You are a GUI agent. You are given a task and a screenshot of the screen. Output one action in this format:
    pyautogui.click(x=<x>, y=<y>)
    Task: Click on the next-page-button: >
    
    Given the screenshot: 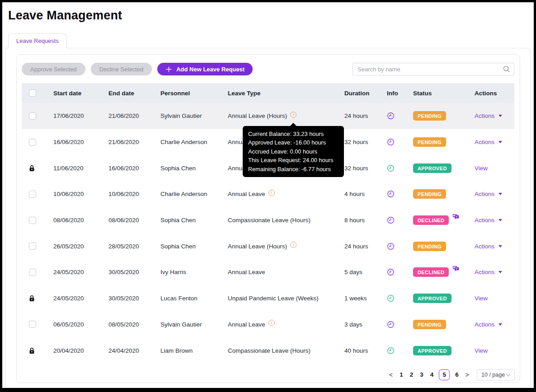 What is the action you would take?
    pyautogui.click(x=467, y=375)
    